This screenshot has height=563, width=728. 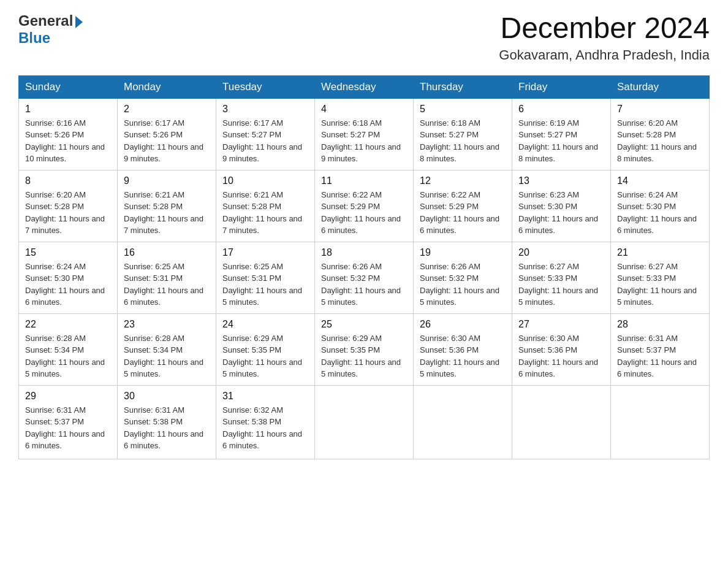 What do you see at coordinates (463, 134) in the screenshot?
I see `calendar-day-cell: 5Sunrise: 6:18 AMSunset: 5:27 PMDaylight…` at bounding box center [463, 134].